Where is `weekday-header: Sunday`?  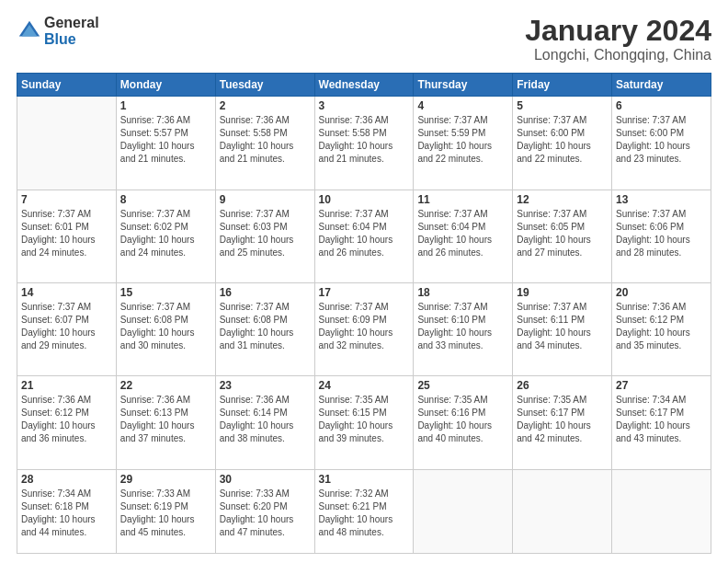 weekday-header: Sunday is located at coordinates (67, 85).